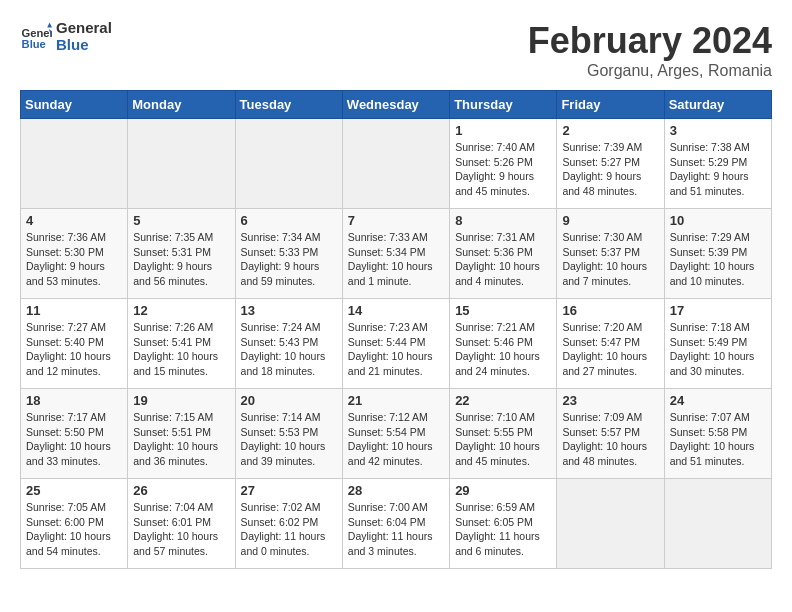  Describe the element at coordinates (181, 260) in the screenshot. I see `cell-info: Sunrise: 7:35 AM Sunset: 5:31 PM Dayligh…` at that location.